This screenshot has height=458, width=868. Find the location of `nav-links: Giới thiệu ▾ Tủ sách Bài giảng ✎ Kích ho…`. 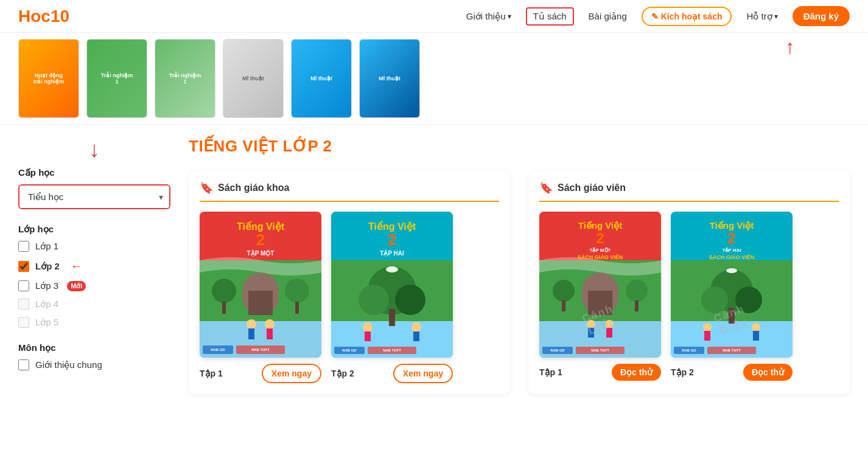

nav-links: Giới thiệu ▾ Tủ sách Bài giảng ✎ Kích ho… is located at coordinates (658, 16).